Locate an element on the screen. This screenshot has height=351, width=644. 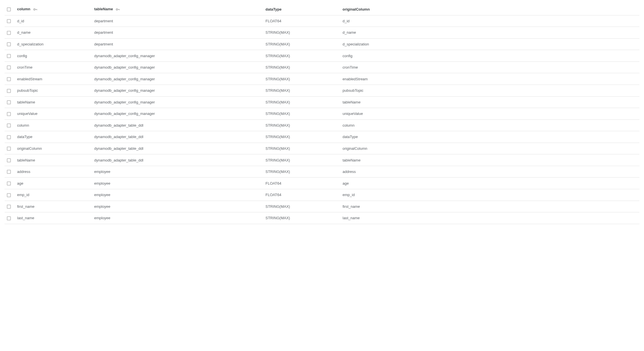
cell-originalColumn: originalColumn is located at coordinates (490, 149).